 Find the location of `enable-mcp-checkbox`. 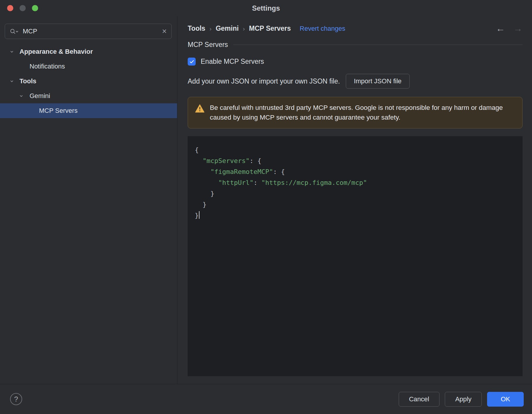

enable-mcp-checkbox is located at coordinates (192, 61).